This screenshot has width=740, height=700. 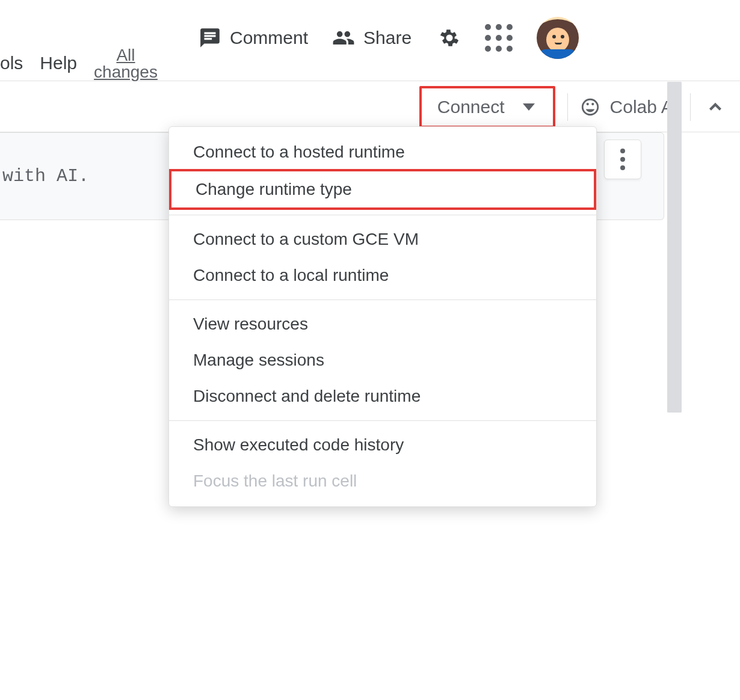 What do you see at coordinates (11, 63) in the screenshot?
I see `menu-tools: ols` at bounding box center [11, 63].